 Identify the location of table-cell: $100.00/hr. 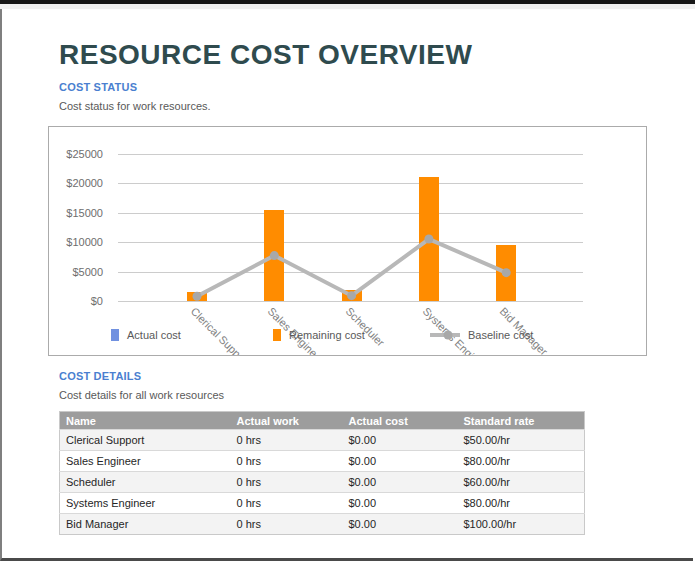
(522, 524).